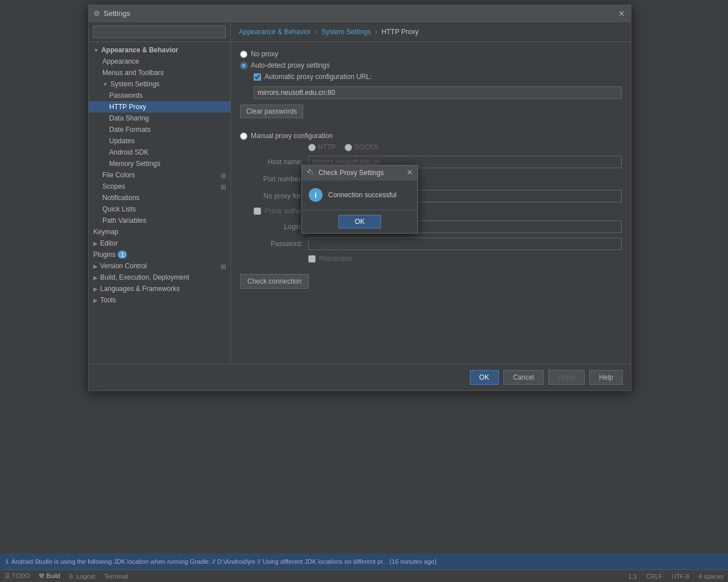  I want to click on no-proxy-row: No proxy, so click(431, 54).